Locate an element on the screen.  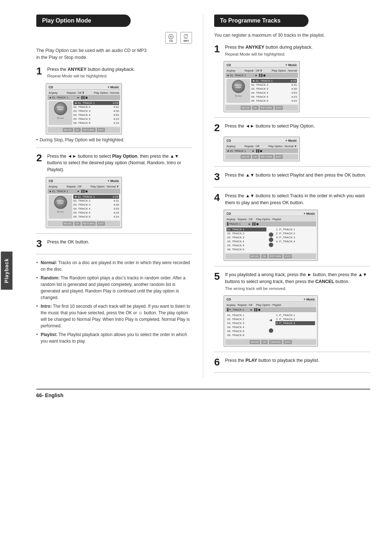
footer: 66- English is located at coordinates (203, 393).